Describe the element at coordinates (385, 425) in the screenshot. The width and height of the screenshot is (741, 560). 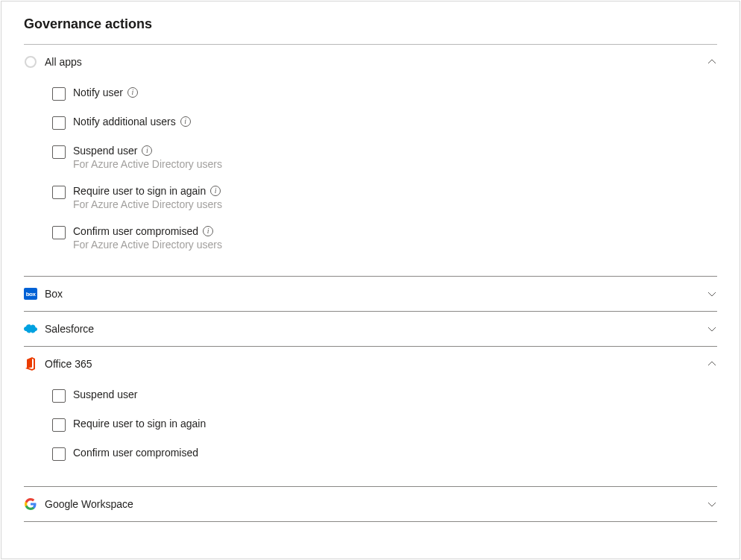
I see `action-item: Require user to sign in again` at that location.